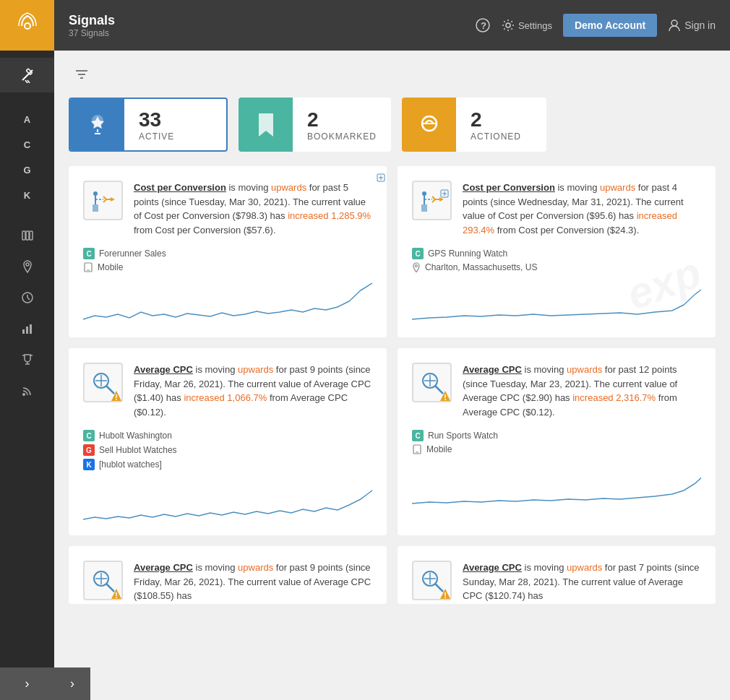  Describe the element at coordinates (89, 254) in the screenshot. I see `campaign-letter-c-1: C` at that location.